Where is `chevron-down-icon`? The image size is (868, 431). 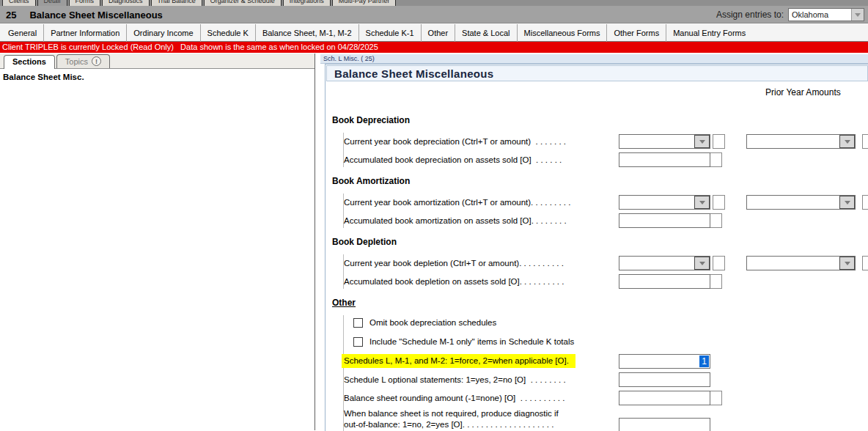
chevron-down-icon is located at coordinates (858, 15).